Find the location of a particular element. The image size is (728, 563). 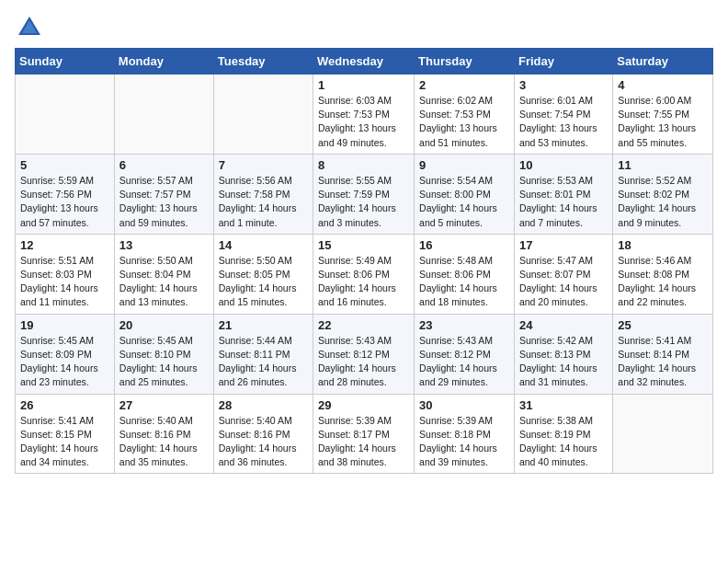

calendar-week-1: 1Sunrise: 6:03 AM Sunset: 7:53 PM Daylig… is located at coordinates (364, 114).